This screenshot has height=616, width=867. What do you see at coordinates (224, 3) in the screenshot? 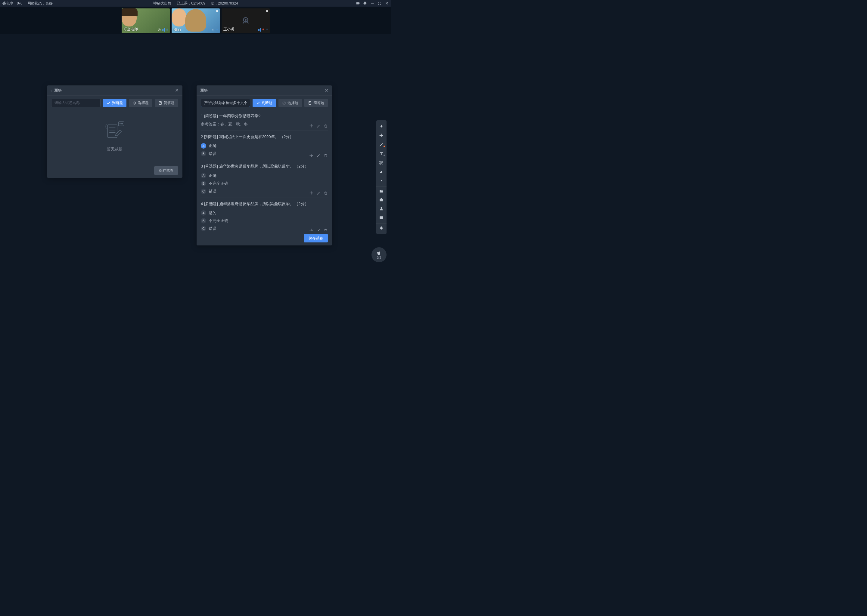
I see `session-id: ID：2020070324` at bounding box center [224, 3].